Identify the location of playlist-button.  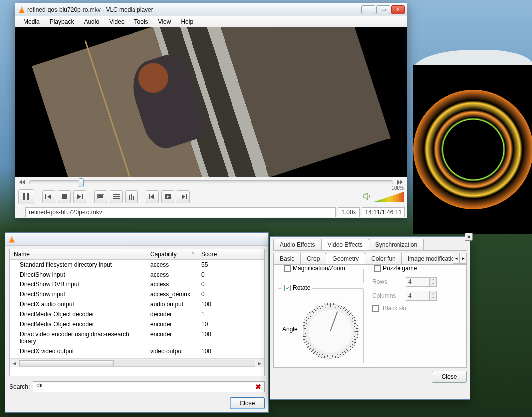
(116, 197).